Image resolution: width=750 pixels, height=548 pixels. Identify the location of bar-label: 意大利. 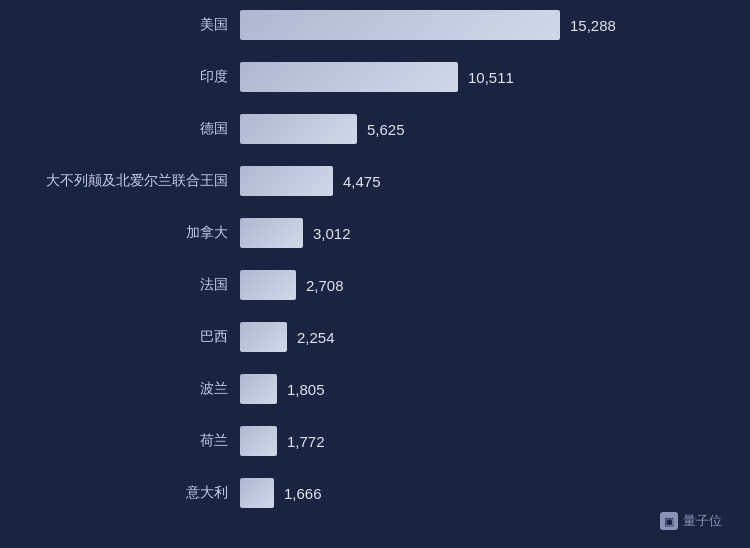
(140, 493).